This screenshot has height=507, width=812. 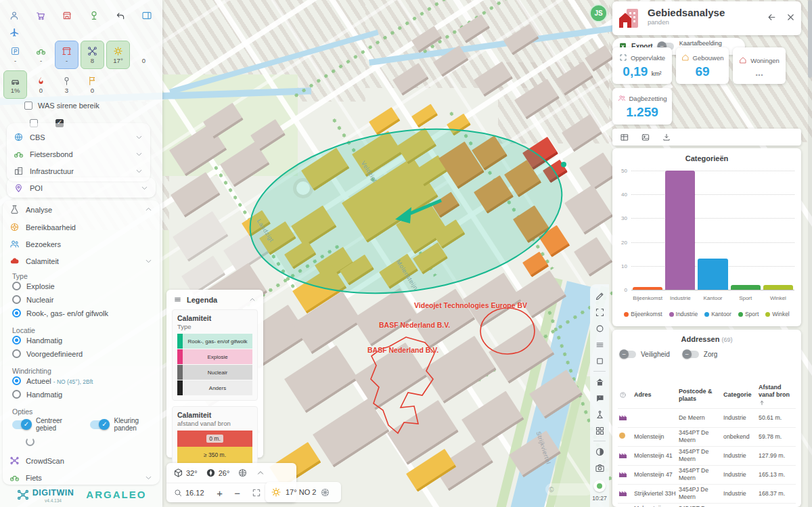 I want to click on was-sirene-row: WAS sirene bereik, so click(x=62, y=106).